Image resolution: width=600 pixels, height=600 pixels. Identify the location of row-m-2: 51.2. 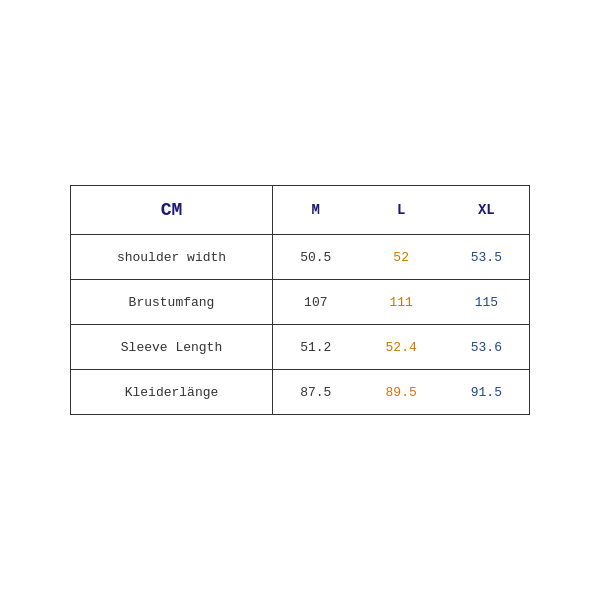
(316, 348).